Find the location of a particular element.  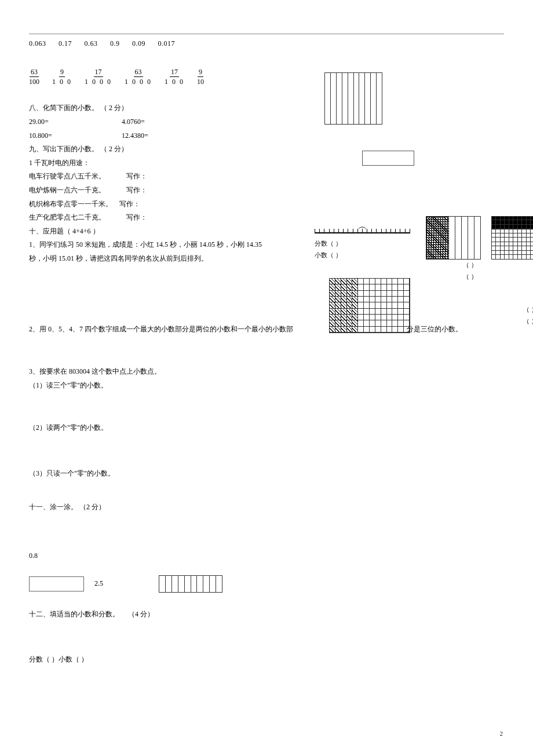

brace-icon: ︵ is located at coordinates (363, 227).